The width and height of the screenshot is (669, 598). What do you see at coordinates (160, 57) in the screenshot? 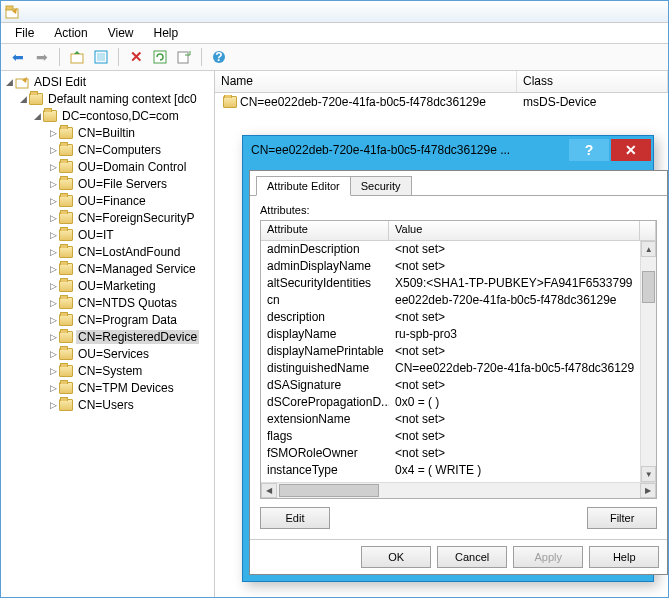
I see `refresh-button` at bounding box center [160, 57].